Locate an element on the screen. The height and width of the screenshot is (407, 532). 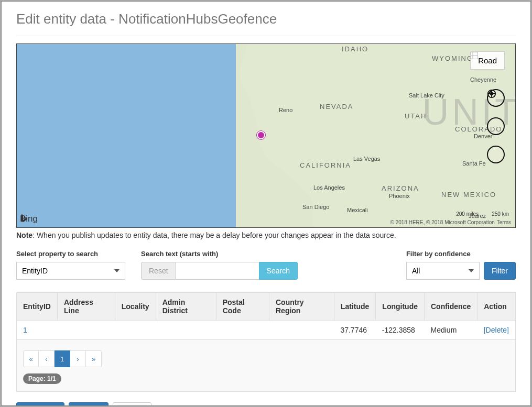
divider is located at coordinates (266, 36).